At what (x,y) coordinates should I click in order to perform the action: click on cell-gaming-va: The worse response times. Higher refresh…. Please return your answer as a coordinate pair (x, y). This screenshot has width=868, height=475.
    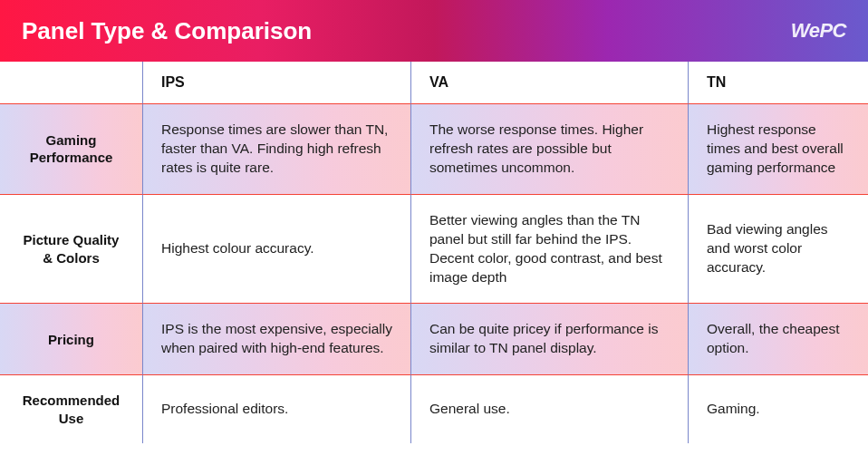
    Looking at the image, I should click on (550, 149).